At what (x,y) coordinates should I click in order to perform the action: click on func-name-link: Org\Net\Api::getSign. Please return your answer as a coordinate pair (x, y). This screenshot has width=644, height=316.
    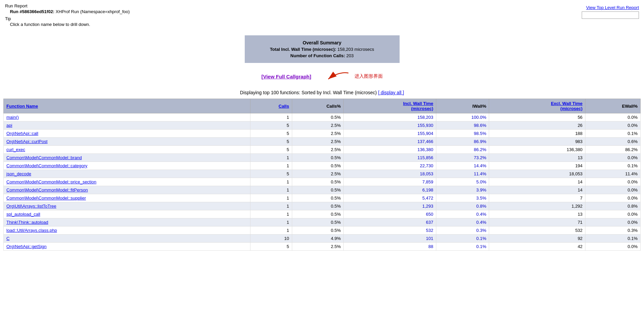
    Looking at the image, I should click on (26, 246).